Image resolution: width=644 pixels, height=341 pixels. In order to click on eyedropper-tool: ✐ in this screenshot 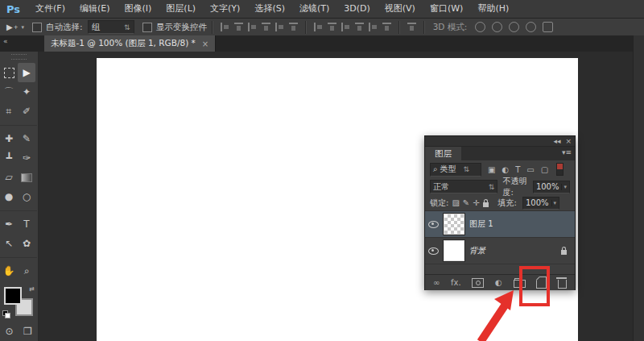, I will do `click(27, 111)`.